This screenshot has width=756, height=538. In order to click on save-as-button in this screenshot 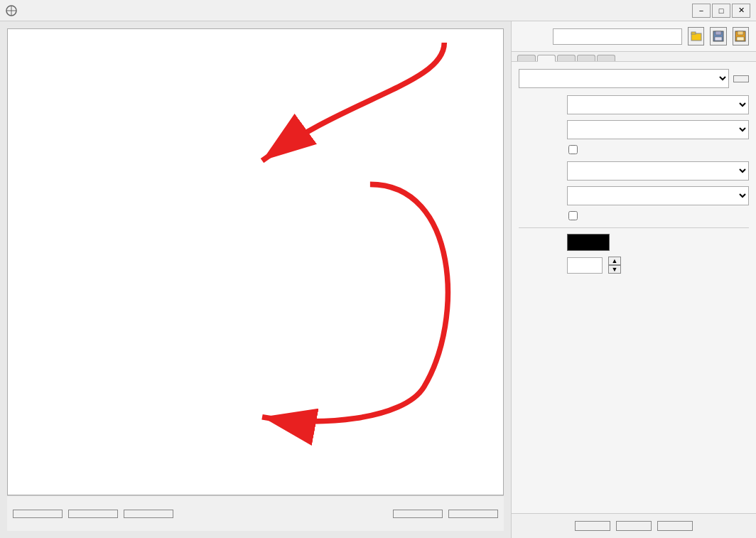, I will do `click(740, 36)`.